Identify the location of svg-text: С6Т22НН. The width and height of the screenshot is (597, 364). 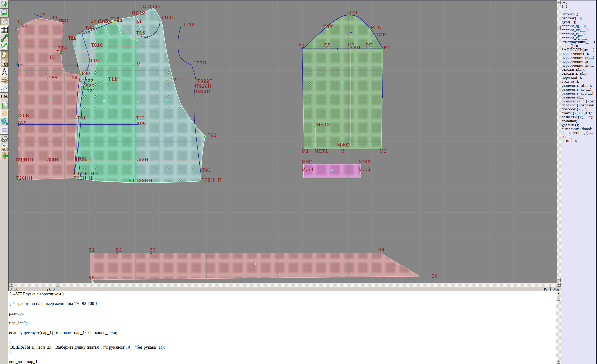
(141, 180).